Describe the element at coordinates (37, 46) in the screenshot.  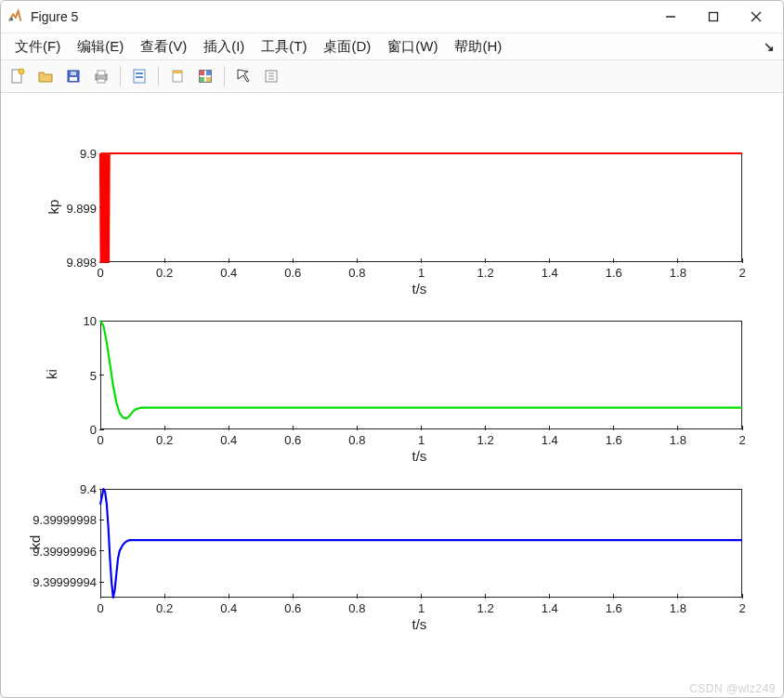
I see `menu-item-0: 文件(F)` at that location.